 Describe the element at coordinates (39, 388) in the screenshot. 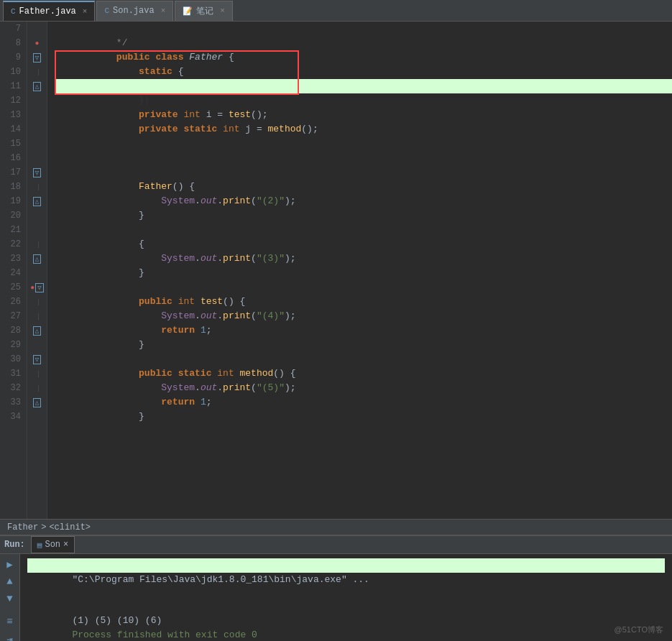

I see `fold-line-32: │` at that location.